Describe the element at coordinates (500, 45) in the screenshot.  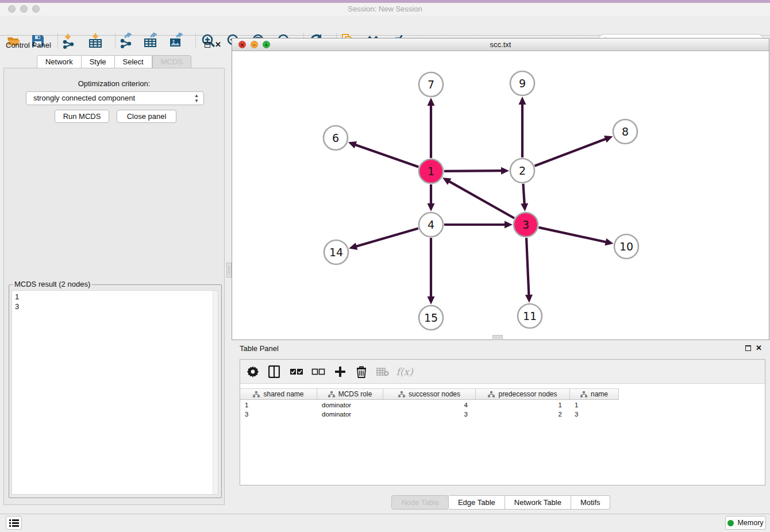
I see `network-window-titlebar: ✕ − + scc.txt` at that location.